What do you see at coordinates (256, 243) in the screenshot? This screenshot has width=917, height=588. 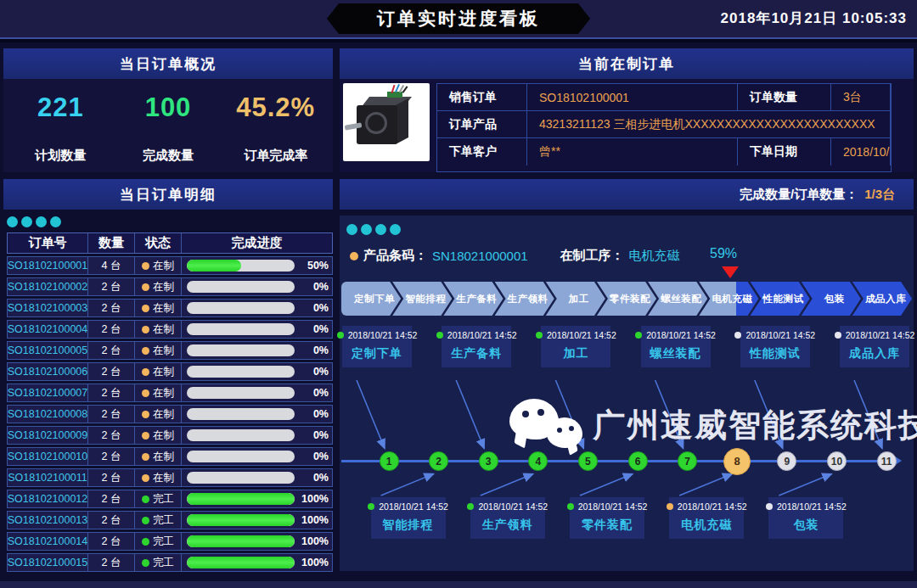 I see `column-header: 完成进度` at bounding box center [256, 243].